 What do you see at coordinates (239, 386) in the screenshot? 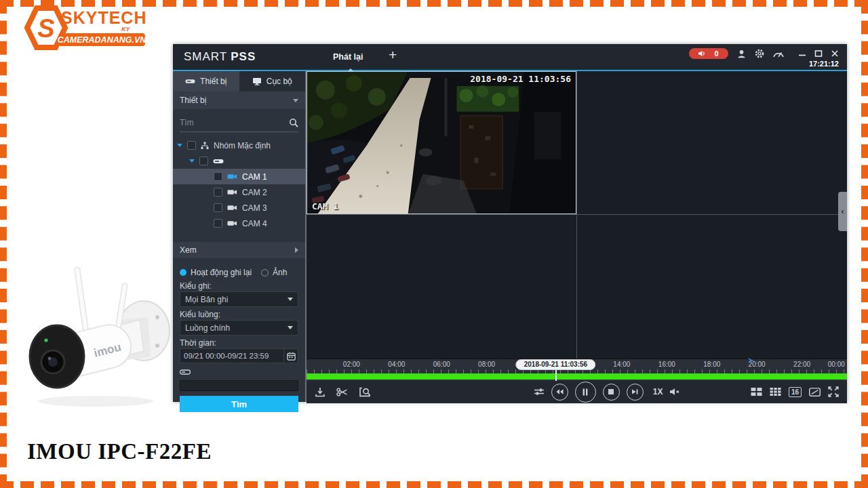
I see `device-result-field` at bounding box center [239, 386].